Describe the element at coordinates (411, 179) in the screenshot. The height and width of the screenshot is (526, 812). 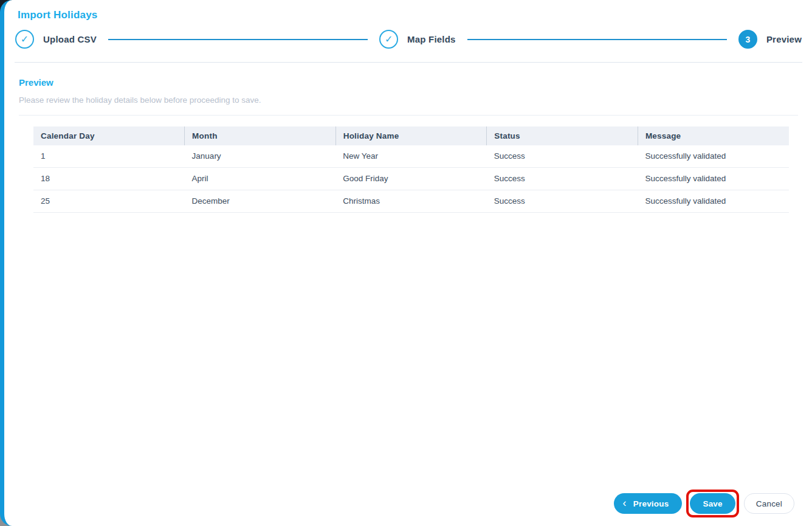
I see `cell-holiday-name: Good Friday` at that location.